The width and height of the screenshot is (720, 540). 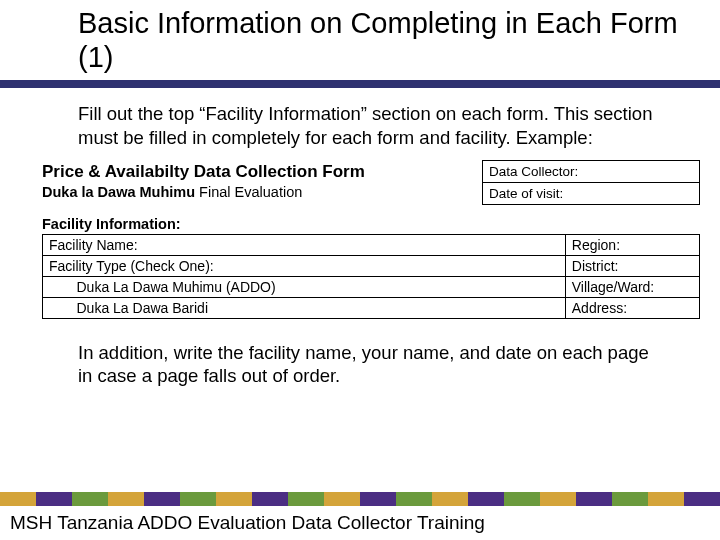 I want to click on facility-info-label: Facility Information:, so click(x=371, y=220).